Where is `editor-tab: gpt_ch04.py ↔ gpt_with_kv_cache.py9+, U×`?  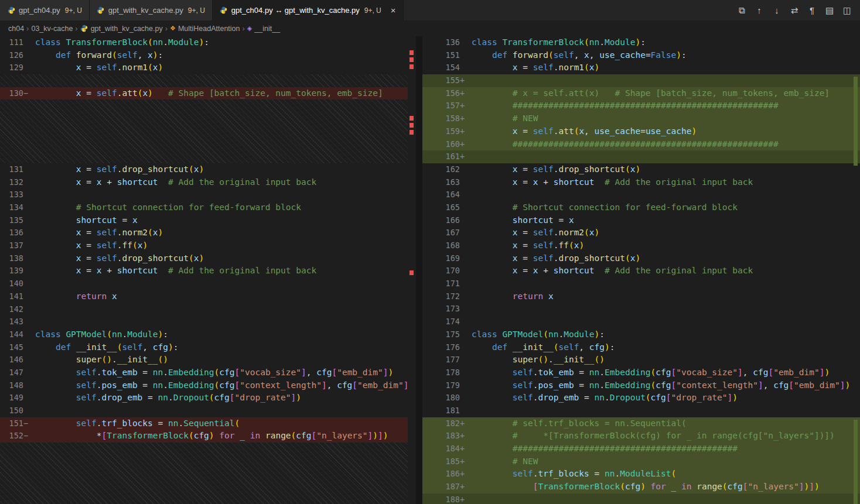 editor-tab: gpt_ch04.py ↔ gpt_with_kv_cache.py9+, U× is located at coordinates (308, 11).